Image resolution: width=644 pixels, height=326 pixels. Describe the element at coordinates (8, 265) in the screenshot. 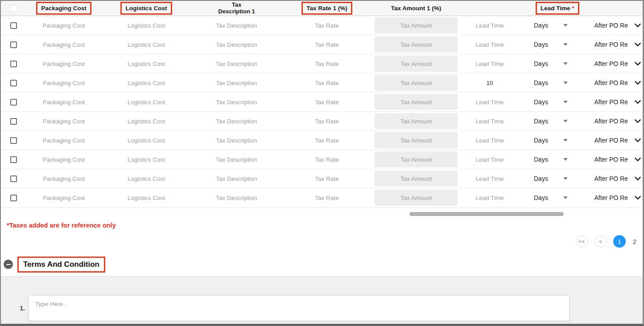

I see `collapse-terms-button` at that location.